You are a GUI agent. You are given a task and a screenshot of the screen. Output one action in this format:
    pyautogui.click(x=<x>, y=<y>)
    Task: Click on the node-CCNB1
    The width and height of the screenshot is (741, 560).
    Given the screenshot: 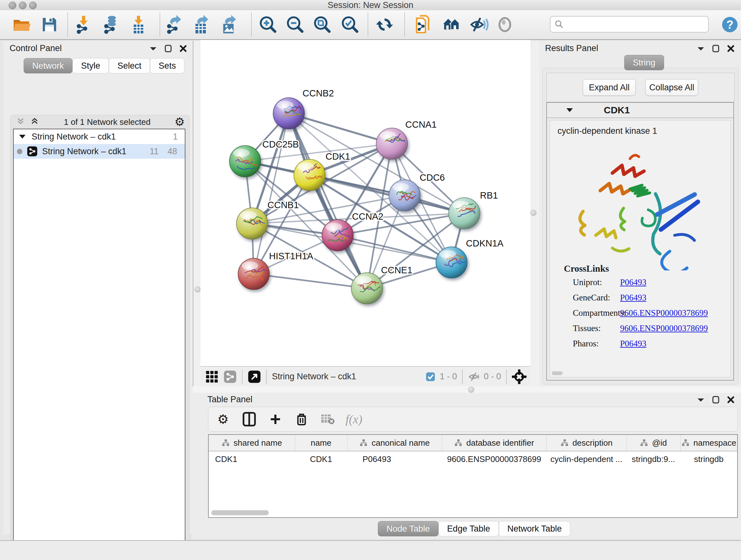 What is the action you would take?
    pyautogui.click(x=252, y=224)
    